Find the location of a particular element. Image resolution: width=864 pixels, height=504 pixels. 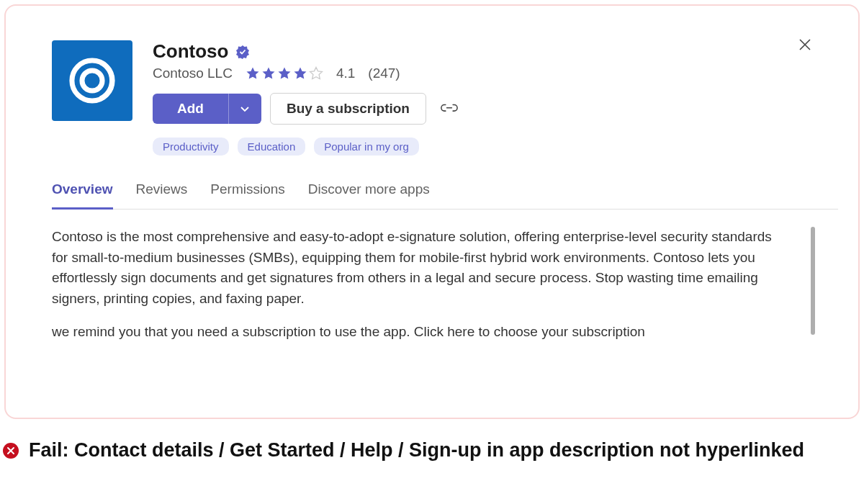

tag-education: Education is located at coordinates (272, 147).